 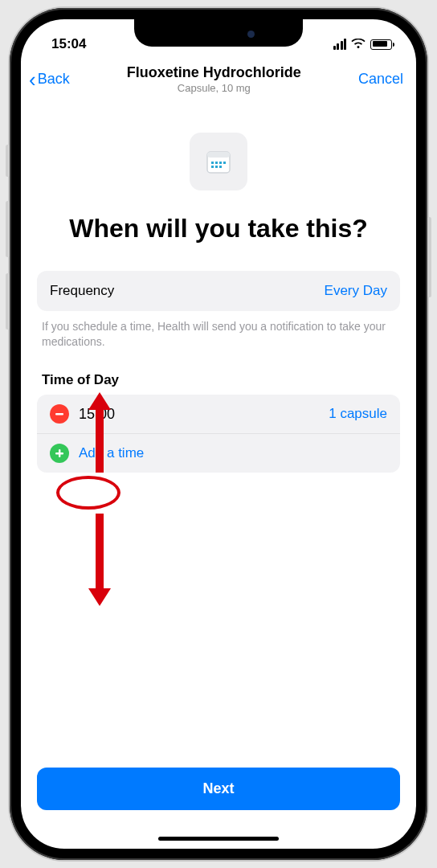 I want to click on cellular-icon, so click(x=341, y=44).